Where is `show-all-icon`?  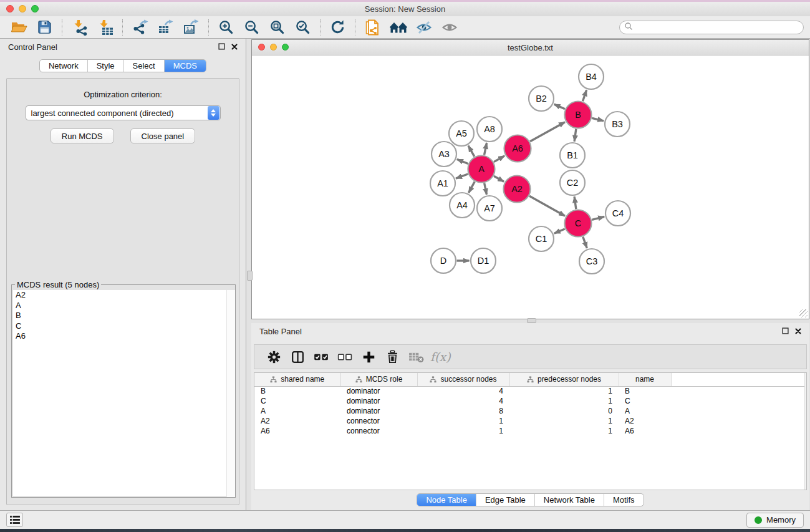 show-all-icon is located at coordinates (449, 27).